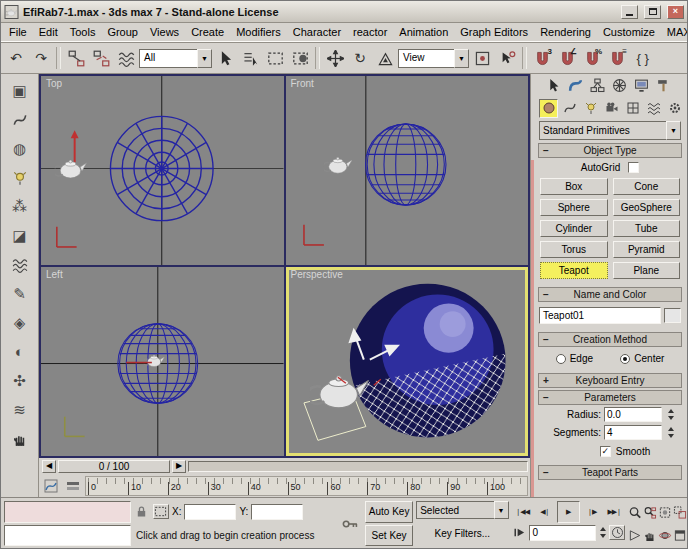 The image size is (688, 549). What do you see at coordinates (462, 510) in the screenshot?
I see `selection-set-dropdown: Selected ▼` at bounding box center [462, 510].